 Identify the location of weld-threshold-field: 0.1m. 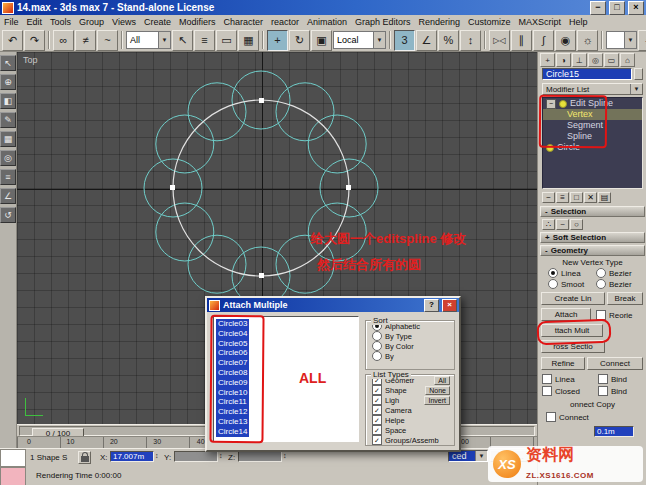
(614, 432).